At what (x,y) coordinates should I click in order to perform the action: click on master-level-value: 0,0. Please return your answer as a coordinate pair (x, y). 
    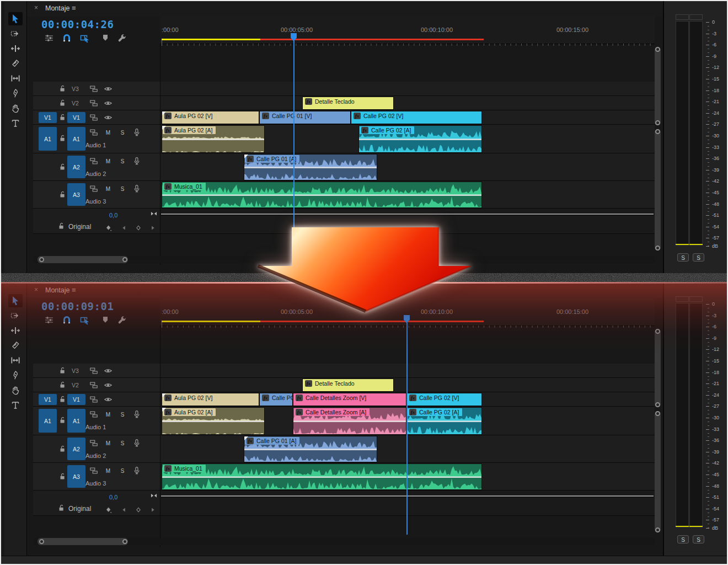
    Looking at the image, I should click on (114, 215).